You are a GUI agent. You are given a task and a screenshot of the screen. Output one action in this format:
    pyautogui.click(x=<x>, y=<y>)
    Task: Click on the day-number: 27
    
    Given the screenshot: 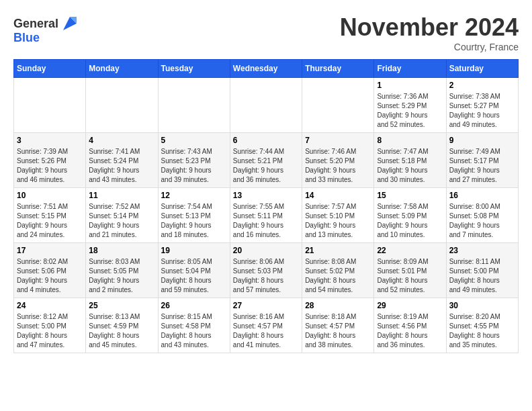 What is the action you would take?
    pyautogui.click(x=266, y=306)
    